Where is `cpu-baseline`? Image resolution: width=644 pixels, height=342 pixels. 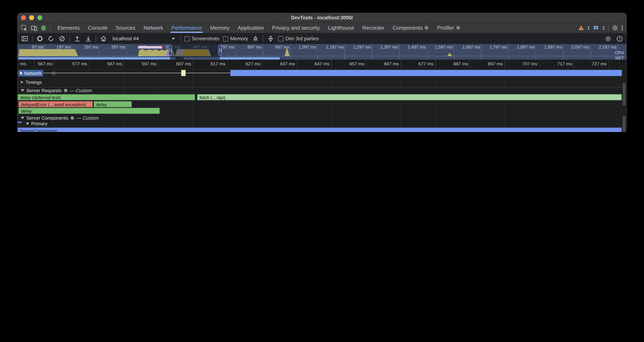 cpu-baseline is located at coordinates (322, 56).